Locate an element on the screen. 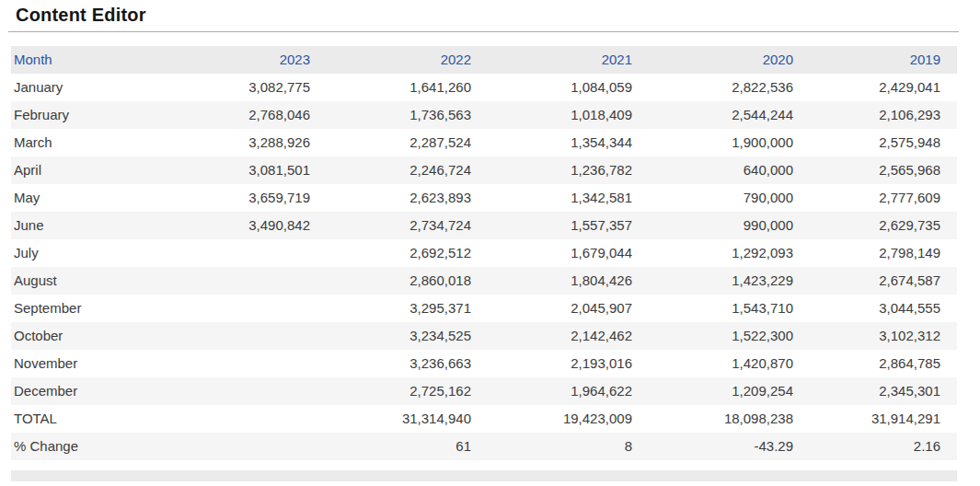  row-label: June is located at coordinates (89, 226).